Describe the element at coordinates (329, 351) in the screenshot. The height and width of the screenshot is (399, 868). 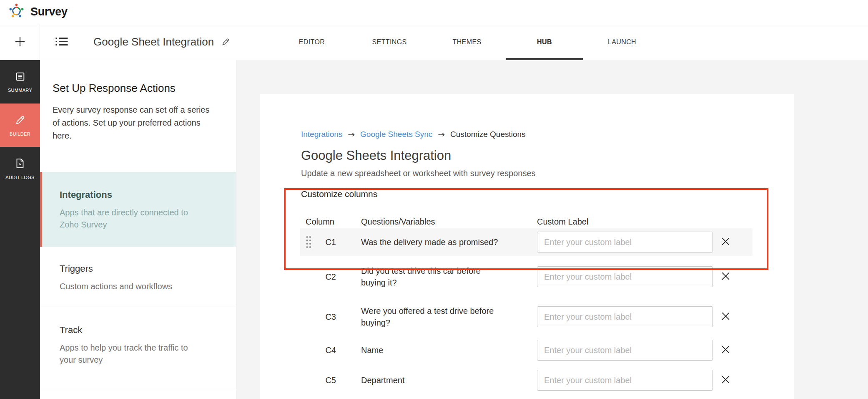
I see `column-id: C4` at that location.